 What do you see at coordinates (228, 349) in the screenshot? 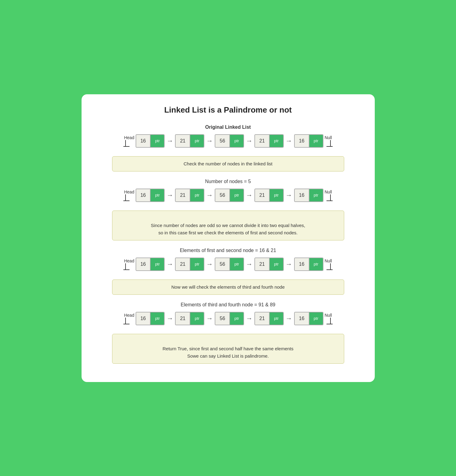
I see `label-box-4: Return True, since first and second half…` at bounding box center [228, 349].